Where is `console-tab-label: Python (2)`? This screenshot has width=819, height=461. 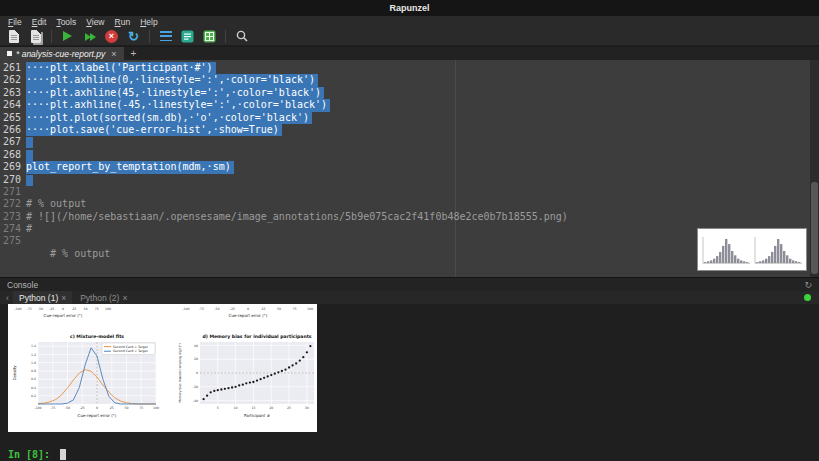
console-tab-label: Python (2) is located at coordinates (100, 298).